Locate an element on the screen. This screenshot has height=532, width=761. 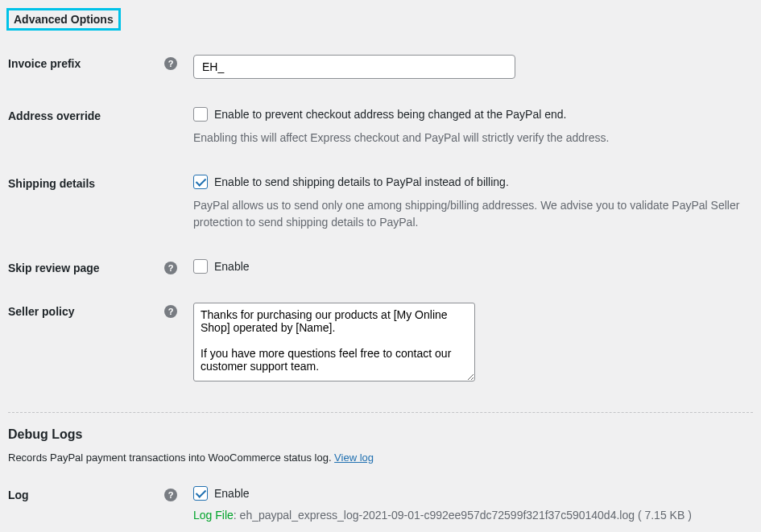
log-checkbox-wrap: Enable is located at coordinates (474, 493).